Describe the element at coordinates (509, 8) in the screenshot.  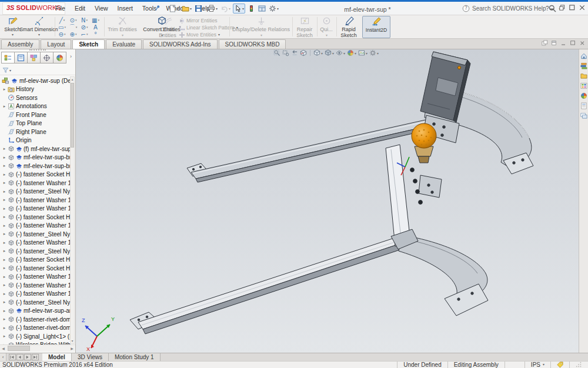
I see `search-placeholder: Search SOLIDWORKS Help` at that location.